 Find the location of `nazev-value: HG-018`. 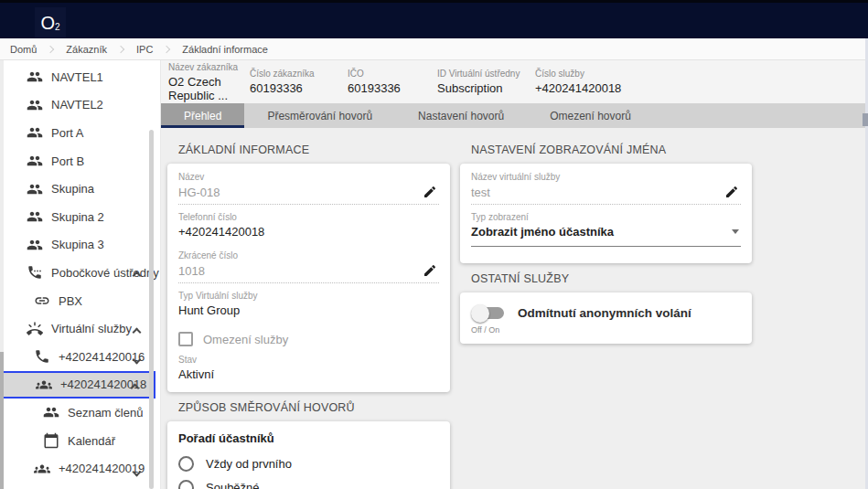

nazev-value: HG-018 is located at coordinates (300, 192).